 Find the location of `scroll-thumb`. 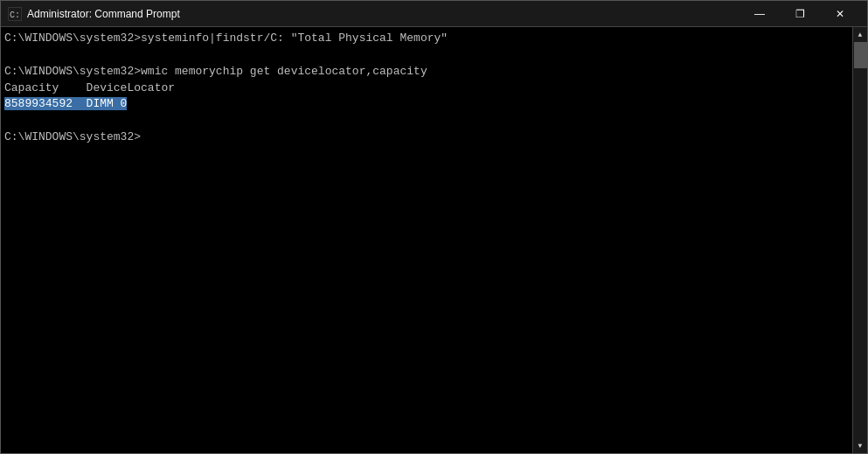

scroll-thumb is located at coordinates (860, 55).